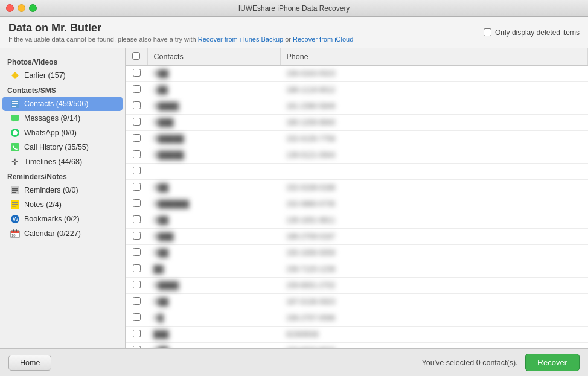  I want to click on sidebar-item-label-callhistory: Call History (35/55), so click(57, 147).